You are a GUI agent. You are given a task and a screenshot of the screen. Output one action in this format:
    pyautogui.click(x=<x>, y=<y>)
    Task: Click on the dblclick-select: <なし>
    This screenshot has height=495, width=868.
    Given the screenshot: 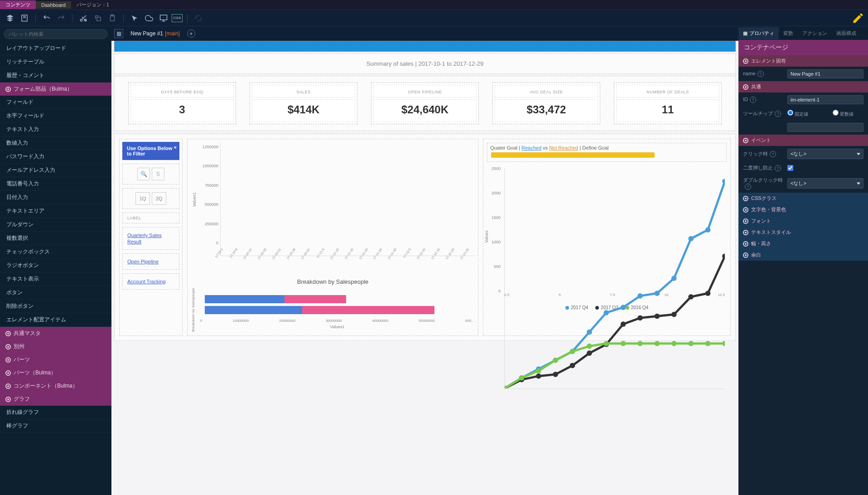 What is the action you would take?
    pyautogui.click(x=825, y=183)
    